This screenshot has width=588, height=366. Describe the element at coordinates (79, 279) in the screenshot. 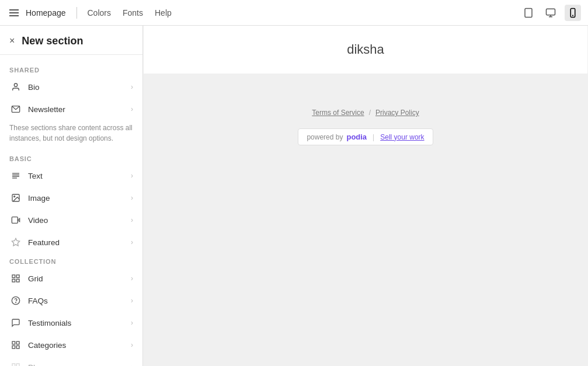

I see `grid-label: Grid` at that location.